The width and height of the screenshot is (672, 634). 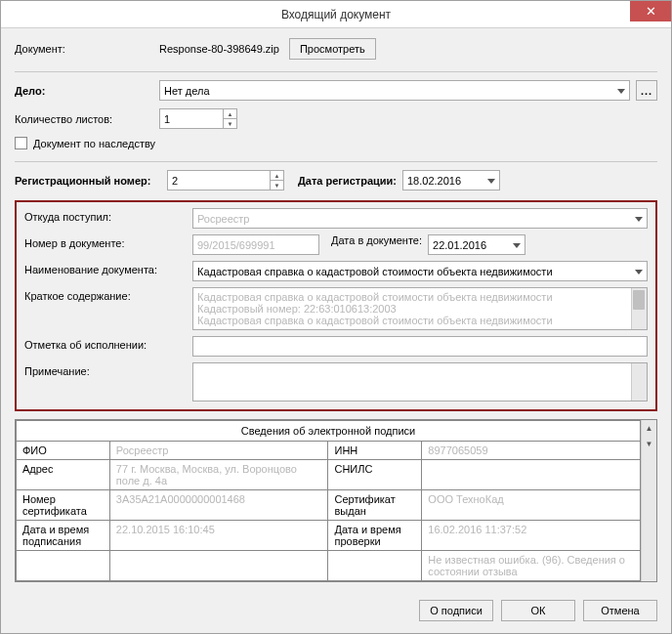 I want to click on table-row: Дата и время подписания 22.10.2015 16:10…, so click(x=328, y=535).